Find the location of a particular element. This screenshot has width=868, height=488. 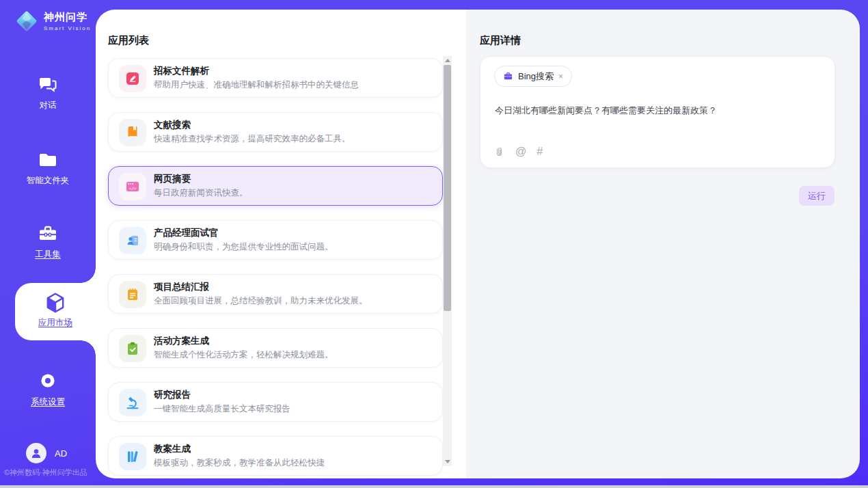

app-card-title: 教案生成 is located at coordinates (172, 449).